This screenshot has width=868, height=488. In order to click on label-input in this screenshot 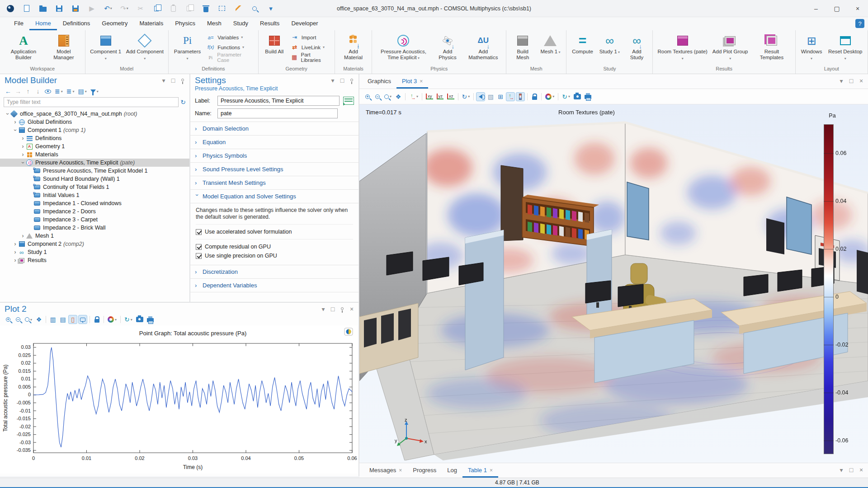, I will do `click(278, 101)`.